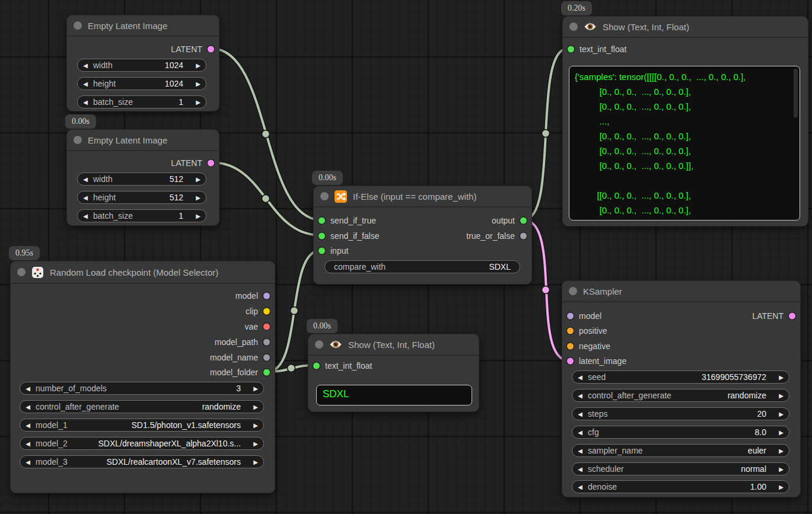 Image resolution: width=812 pixels, height=514 pixels. Describe the element at coordinates (142, 425) in the screenshot. I see `widget-model-1: ◀ model_1 SD1.5/photon_v1.safetensors ▶` at that location.